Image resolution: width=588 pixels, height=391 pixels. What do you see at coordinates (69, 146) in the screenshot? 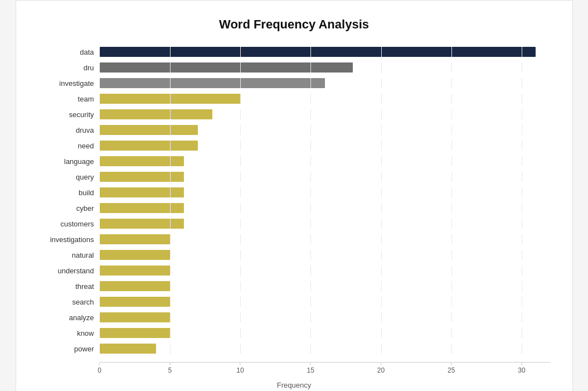
I see `bar-label: need` at bounding box center [69, 146].